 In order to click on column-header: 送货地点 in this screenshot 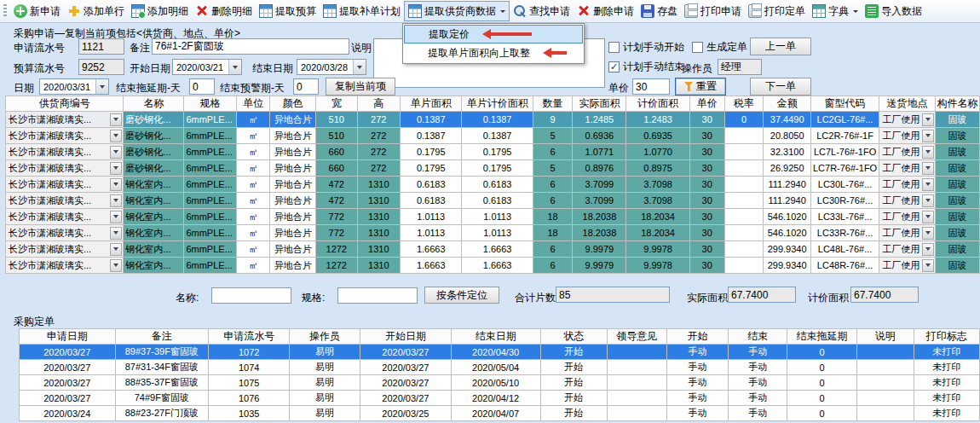, I will do `click(908, 104)`.